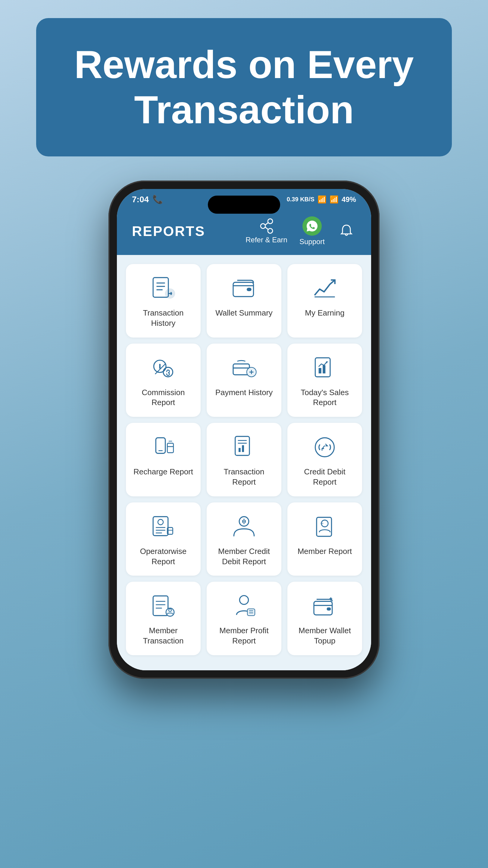  Describe the element at coordinates (163, 460) in the screenshot. I see `menu-item-recharge-report: Recharge Report` at that location.